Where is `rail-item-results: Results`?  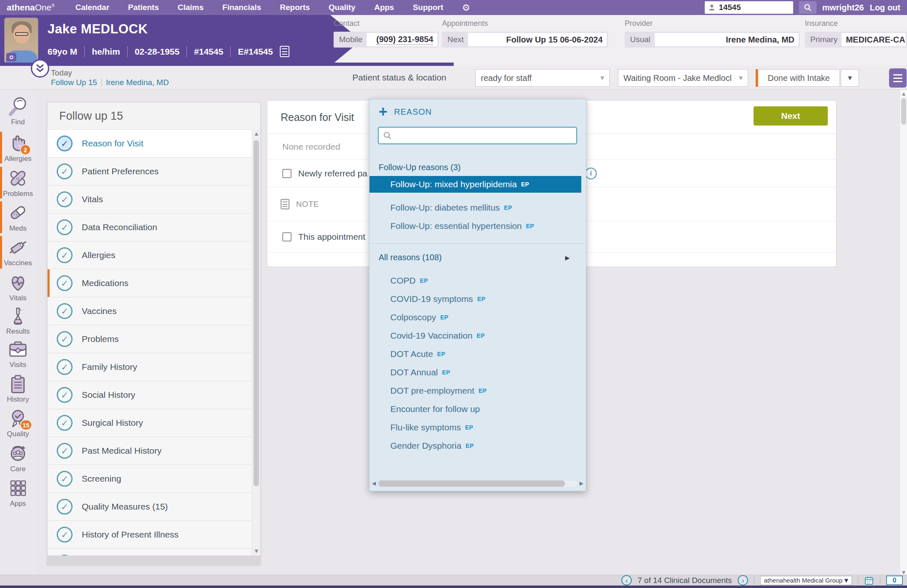 rail-item-results: Results is located at coordinates (18, 320).